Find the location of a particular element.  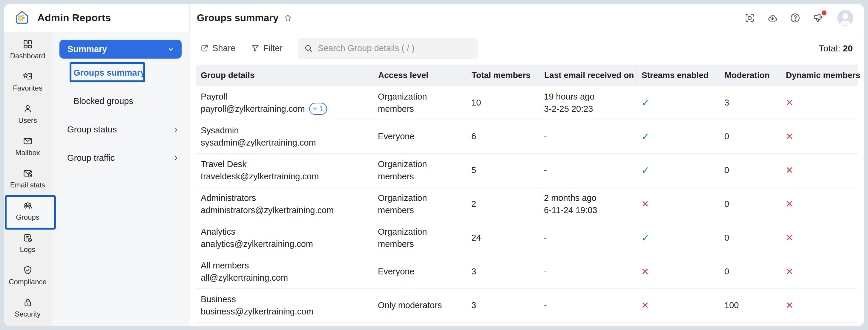

sidebar-item-mailbox: Mailbox is located at coordinates (28, 146).